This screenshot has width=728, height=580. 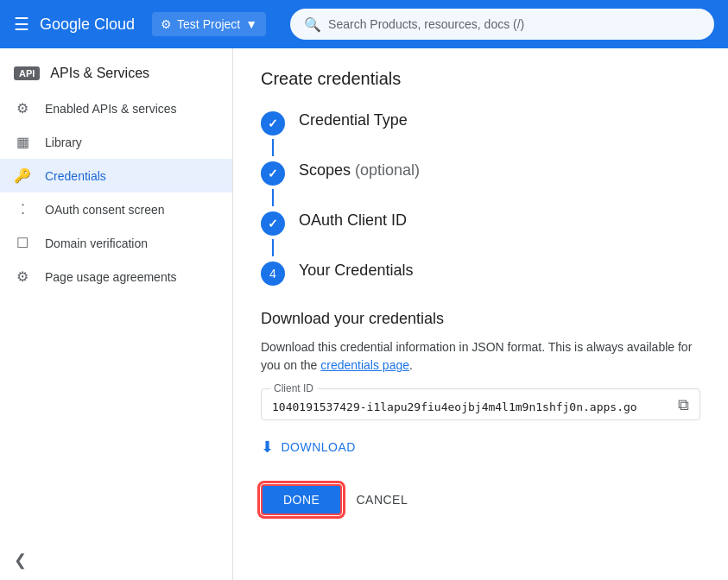 I want to click on enabled-apis-icon: ⚙, so click(x=22, y=109).